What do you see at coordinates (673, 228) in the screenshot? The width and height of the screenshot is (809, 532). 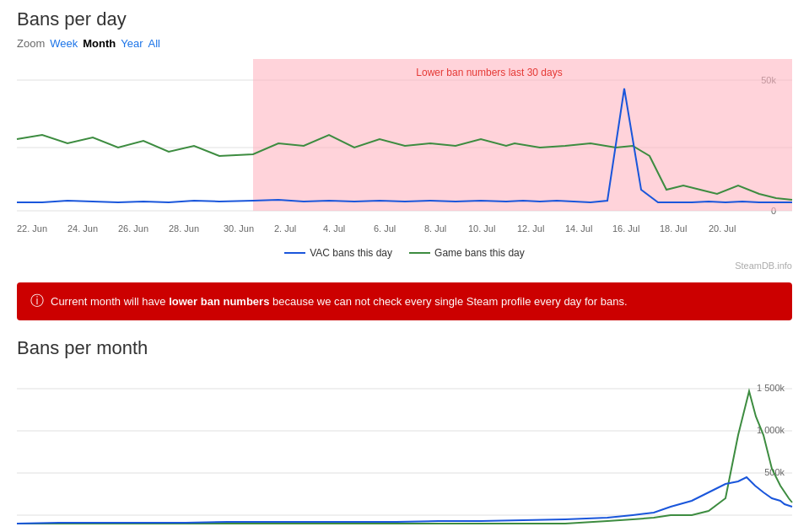 I see `svg-text: 18. Jul` at bounding box center [673, 228].